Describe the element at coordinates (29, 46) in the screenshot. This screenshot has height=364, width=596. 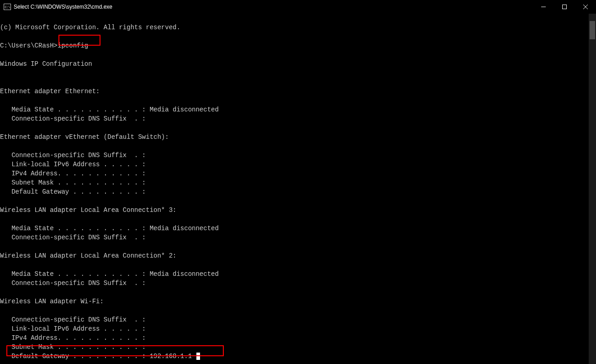
I see `prompt: C:\Users\CRasH>` at that location.